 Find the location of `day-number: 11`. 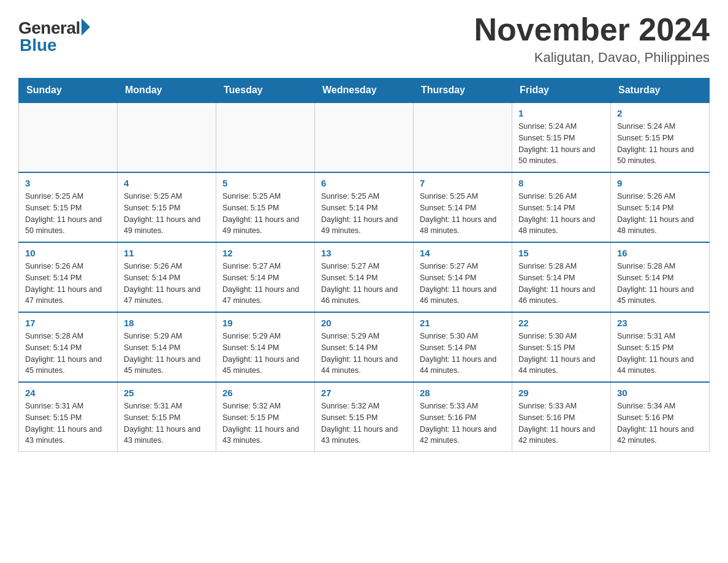

day-number: 11 is located at coordinates (167, 253).